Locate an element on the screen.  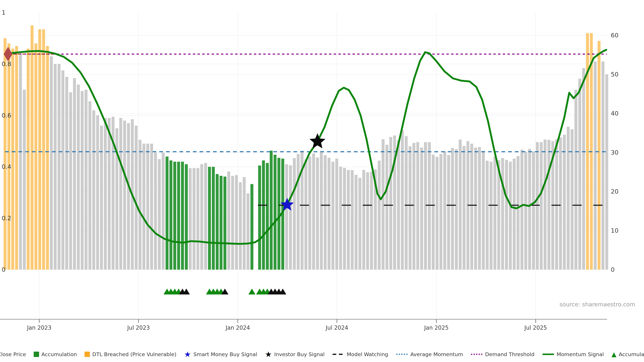
legend-item-accumulation: ▲Accumulation is located at coordinates (628, 354).